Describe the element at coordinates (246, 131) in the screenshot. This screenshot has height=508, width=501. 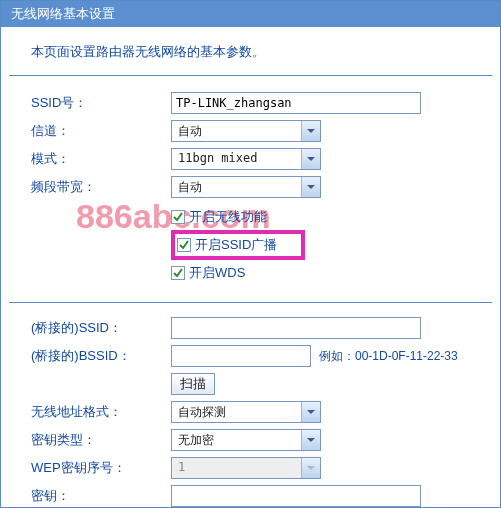
I see `channel-select: 自动` at that location.